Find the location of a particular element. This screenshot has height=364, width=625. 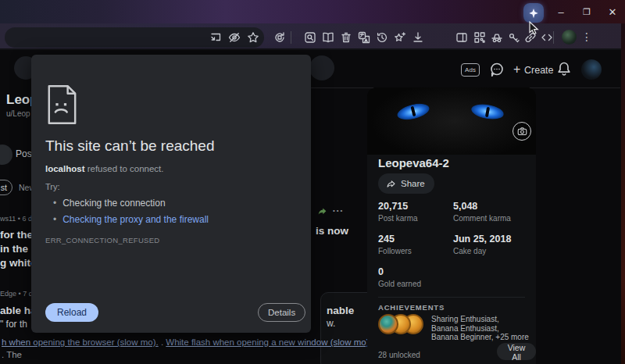

bookmark-all-icon is located at coordinates (400, 37).